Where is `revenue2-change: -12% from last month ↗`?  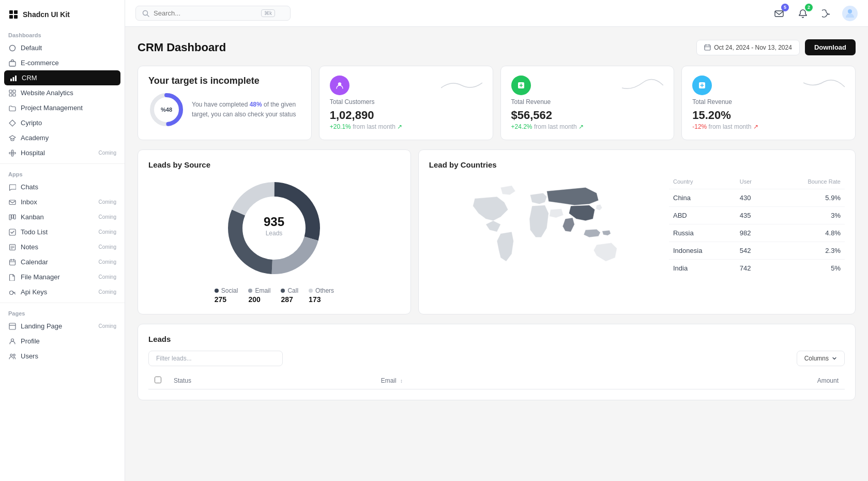
revenue2-change: -12% from last month ↗ is located at coordinates (768, 127).